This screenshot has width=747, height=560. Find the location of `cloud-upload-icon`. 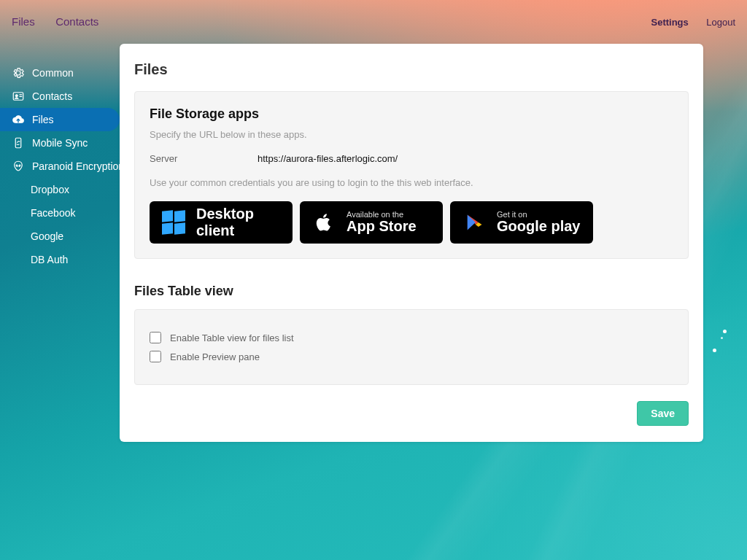

cloud-upload-icon is located at coordinates (18, 120).